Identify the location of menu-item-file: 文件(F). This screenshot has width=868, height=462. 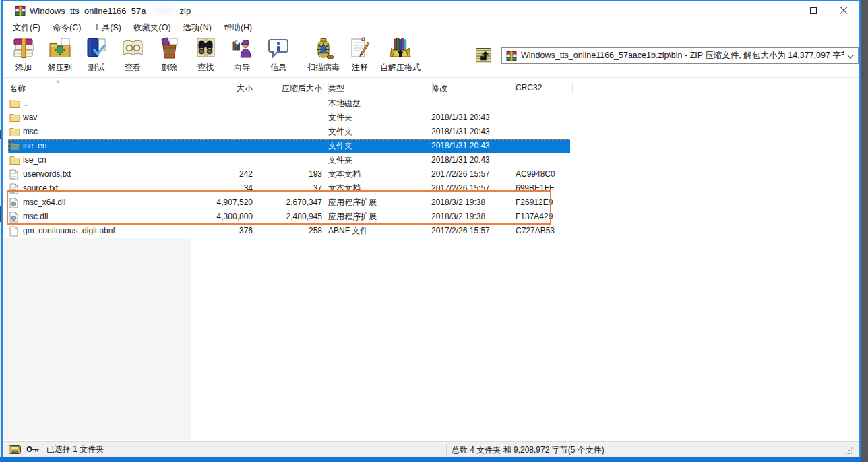
(27, 28).